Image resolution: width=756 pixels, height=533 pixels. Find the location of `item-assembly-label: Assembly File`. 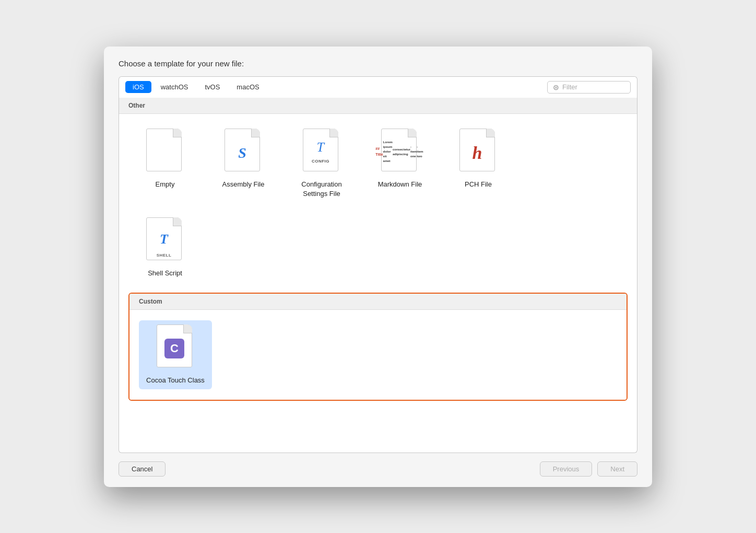

item-assembly-label: Assembly File is located at coordinates (243, 184).